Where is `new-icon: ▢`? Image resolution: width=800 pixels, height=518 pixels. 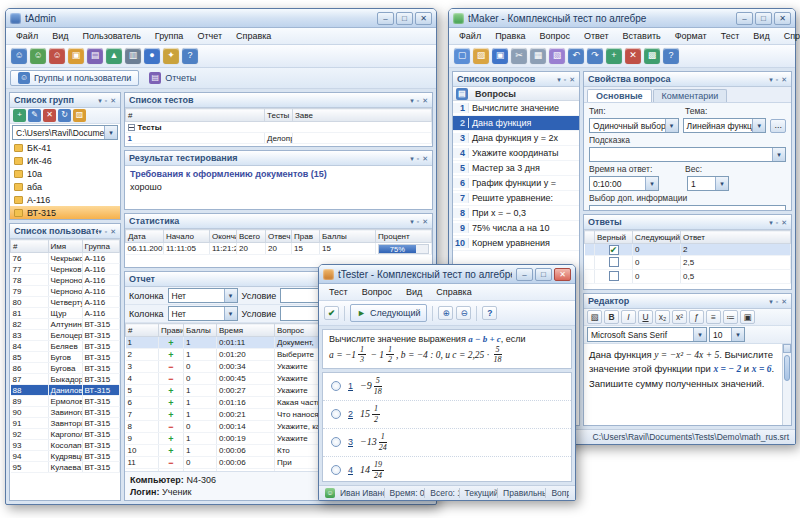 new-icon: ▢ is located at coordinates (462, 56).